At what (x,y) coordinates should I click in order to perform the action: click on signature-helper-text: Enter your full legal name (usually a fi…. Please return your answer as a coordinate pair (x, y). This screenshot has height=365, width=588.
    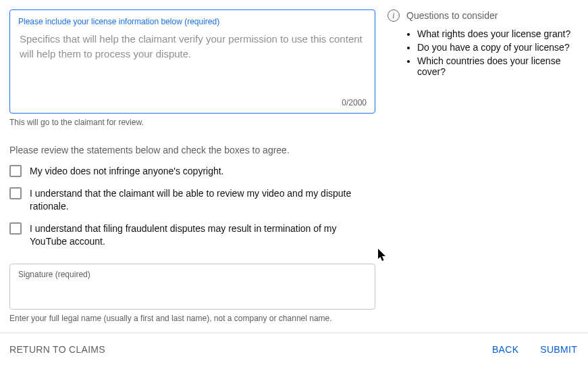
    Looking at the image, I should click on (192, 318).